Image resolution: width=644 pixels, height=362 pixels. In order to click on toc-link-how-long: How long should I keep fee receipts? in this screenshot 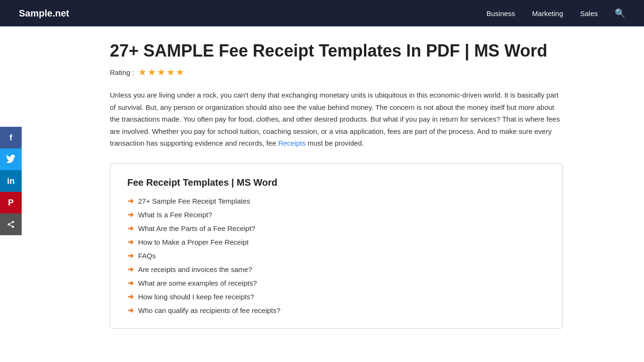, I will do `click(196, 297)`.